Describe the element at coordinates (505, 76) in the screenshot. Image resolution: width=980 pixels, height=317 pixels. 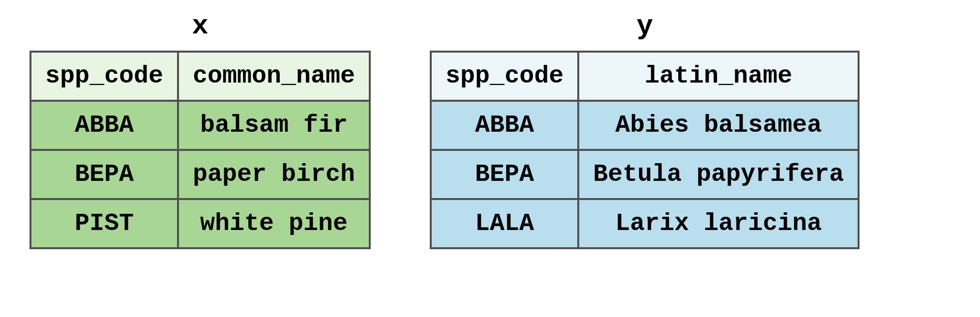
I see `table-y-header-spp-code: spp_code` at that location.